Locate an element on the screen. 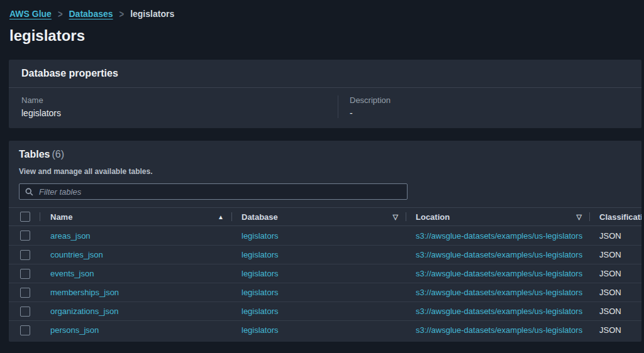 The height and width of the screenshot is (353, 644). cell-name: organizations_json is located at coordinates (136, 312).